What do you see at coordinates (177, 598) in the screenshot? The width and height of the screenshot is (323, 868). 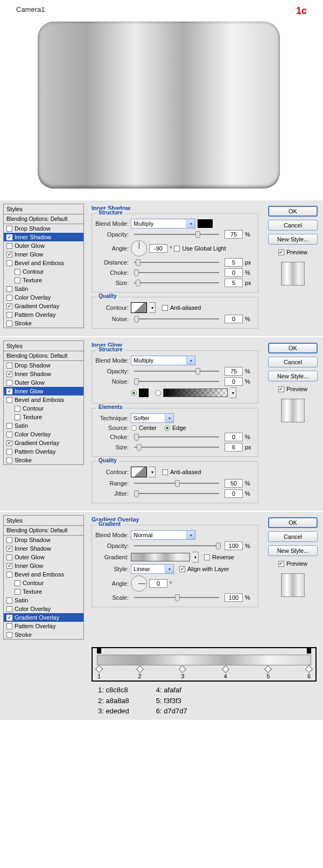 I see `scale-slider` at bounding box center [177, 598].